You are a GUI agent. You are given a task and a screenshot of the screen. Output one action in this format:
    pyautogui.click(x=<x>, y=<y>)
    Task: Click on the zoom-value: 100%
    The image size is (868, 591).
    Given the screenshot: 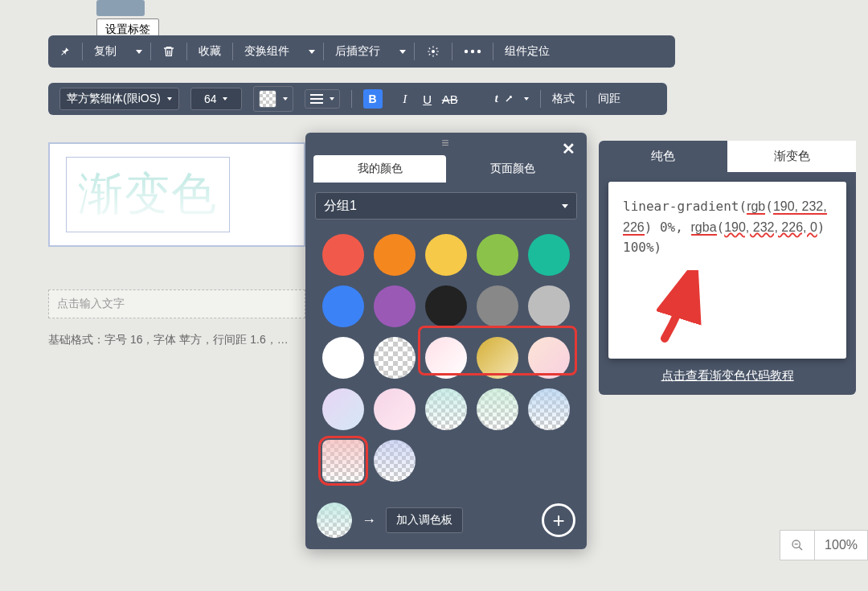 What is the action you would take?
    pyautogui.click(x=841, y=545)
    